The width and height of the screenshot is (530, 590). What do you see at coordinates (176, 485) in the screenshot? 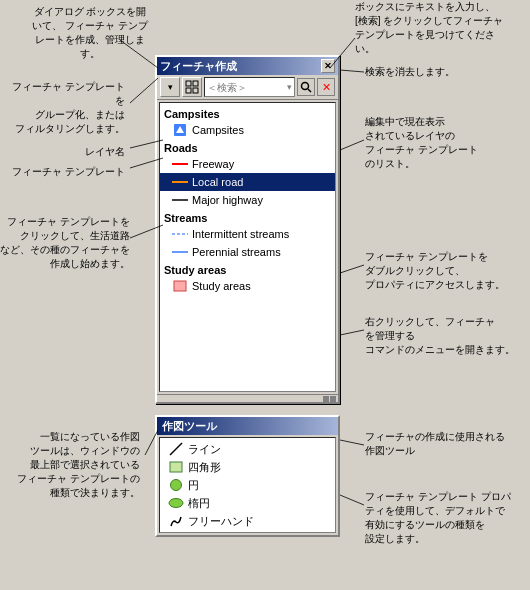
I see `circle-icon` at bounding box center [176, 485].